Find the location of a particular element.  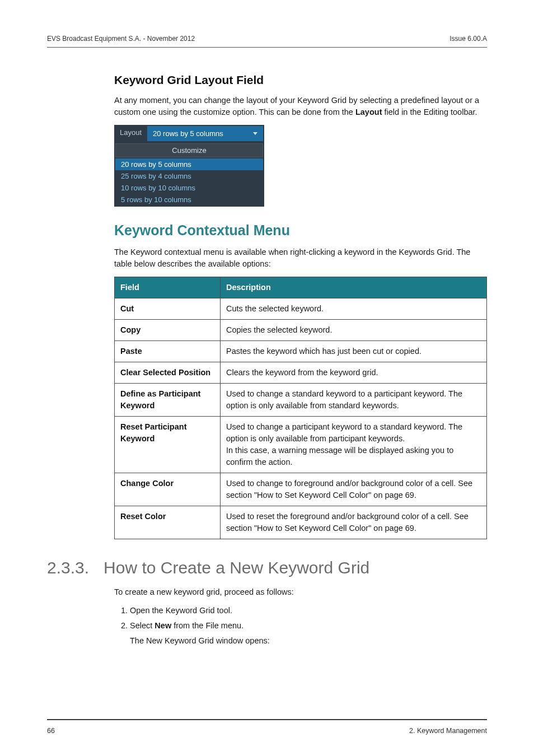

cell-desc: Used to reset the foreground and/or back… is located at coordinates (354, 523).